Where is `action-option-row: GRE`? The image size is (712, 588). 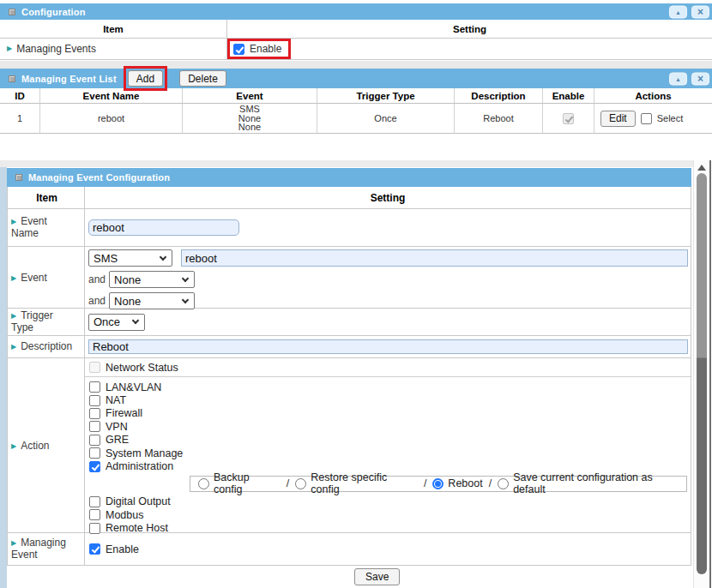 action-option-row: GRE is located at coordinates (388, 441).